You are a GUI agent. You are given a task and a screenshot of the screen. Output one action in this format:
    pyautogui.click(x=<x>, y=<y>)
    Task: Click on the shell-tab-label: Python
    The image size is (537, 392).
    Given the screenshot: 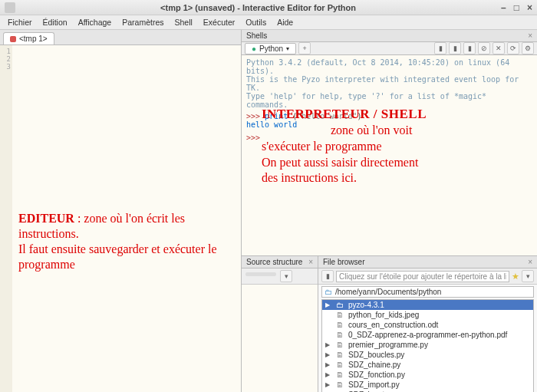 What is the action you would take?
    pyautogui.click(x=272, y=49)
    